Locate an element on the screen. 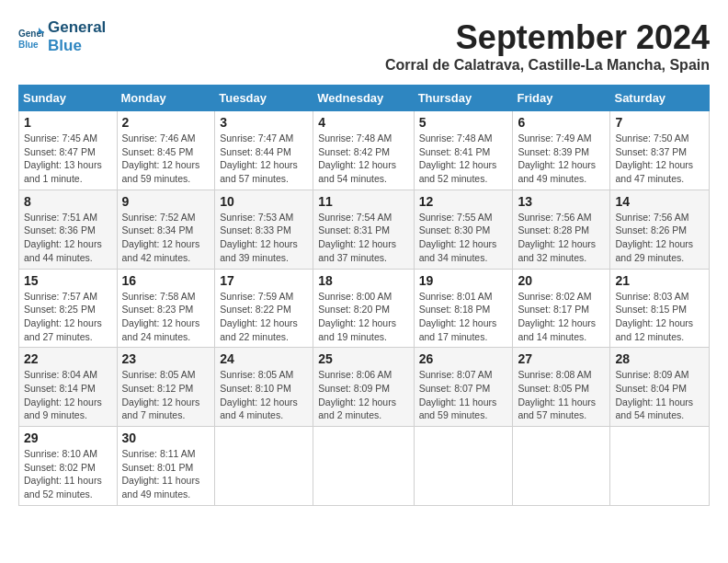  daylight-label: Daylight: 12 hours and 22 minutes. is located at coordinates (259, 329).